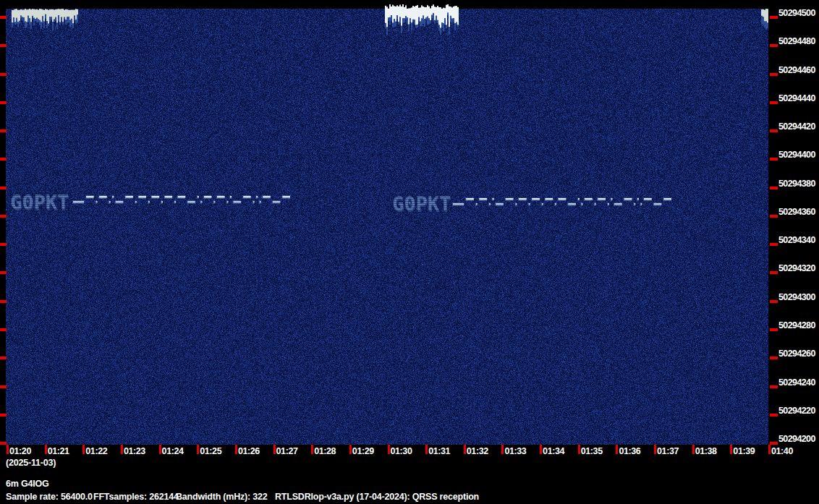 The image size is (819, 504). I want to click on freq-label-50294380: 50294380, so click(797, 184).